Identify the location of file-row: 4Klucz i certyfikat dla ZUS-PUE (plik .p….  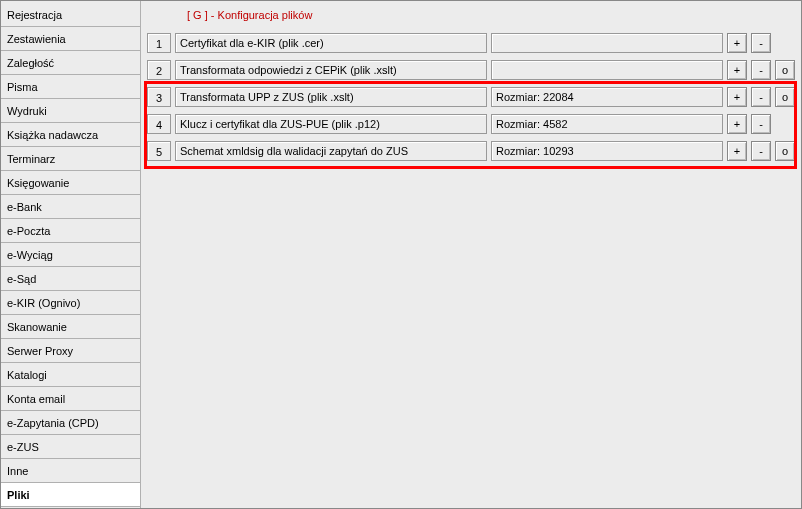
(471, 124).